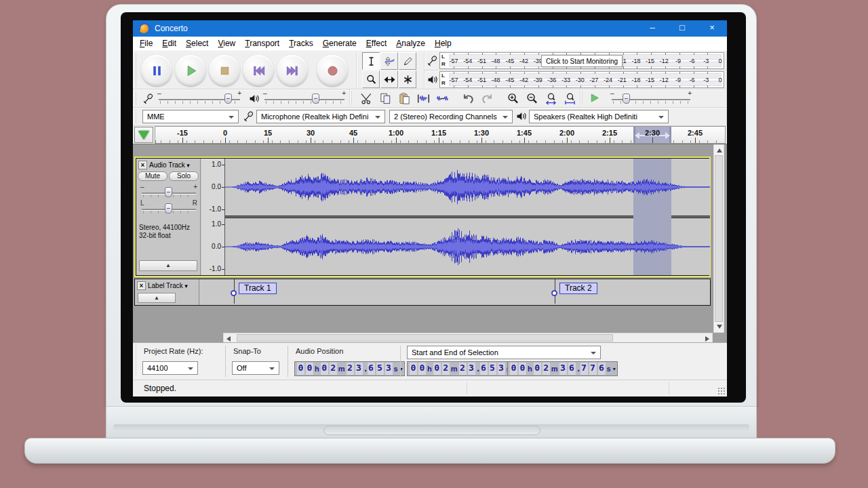 The width and height of the screenshot is (868, 488). What do you see at coordinates (191, 70) in the screenshot?
I see `play-button` at bounding box center [191, 70].